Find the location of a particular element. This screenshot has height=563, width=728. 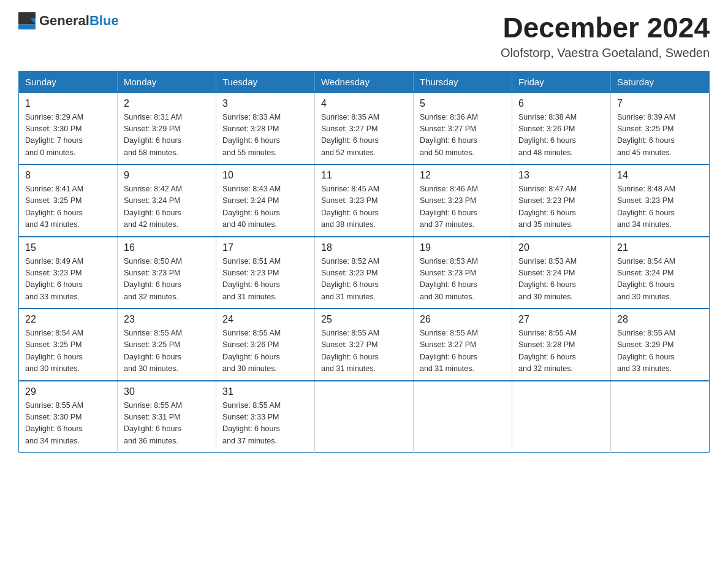

day-number: 11 is located at coordinates (364, 175).